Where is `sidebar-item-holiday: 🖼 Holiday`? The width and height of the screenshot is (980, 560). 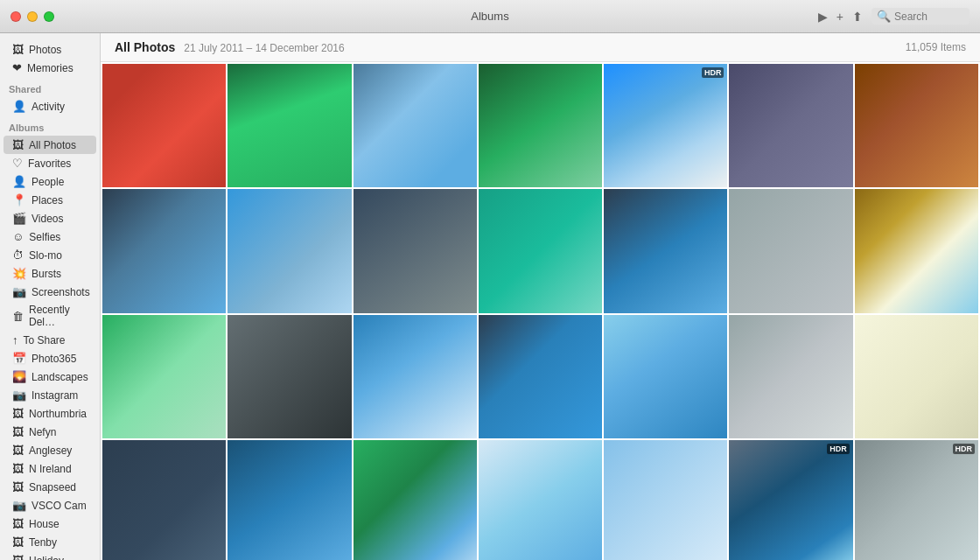
sidebar-item-holiday: 🖼 Holiday is located at coordinates (50, 556).